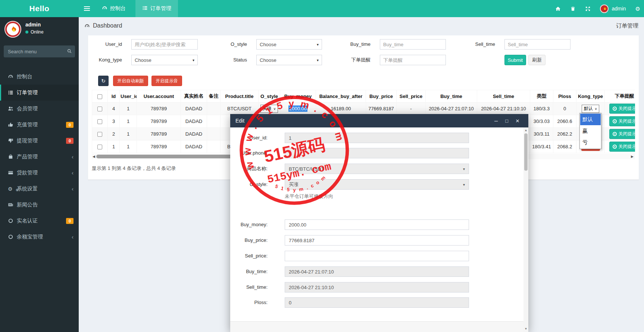  What do you see at coordinates (70, 141) in the screenshot?
I see `badge: 0` at bounding box center [70, 141].